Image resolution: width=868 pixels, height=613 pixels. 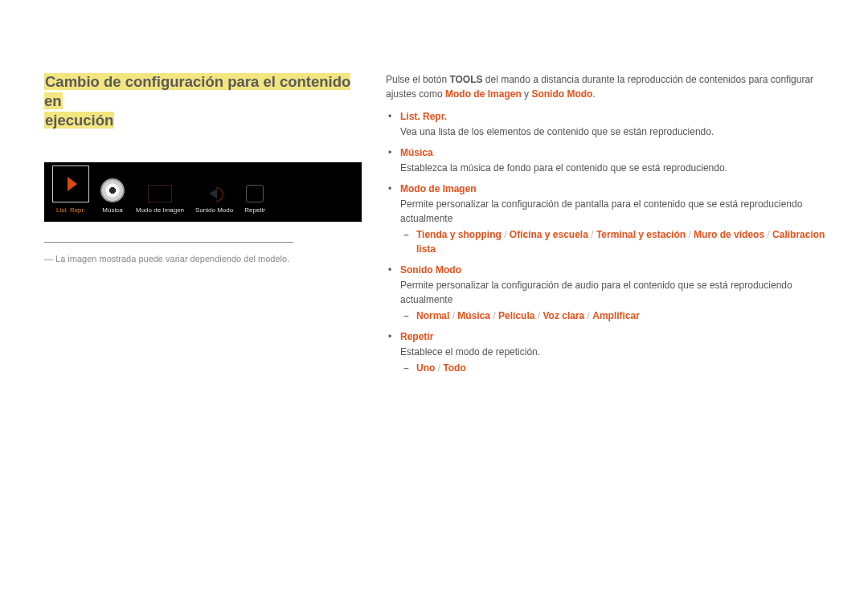 What do you see at coordinates (160, 200) in the screenshot?
I see `player-item-modo-imagen: Modo de Imagen` at bounding box center [160, 200].